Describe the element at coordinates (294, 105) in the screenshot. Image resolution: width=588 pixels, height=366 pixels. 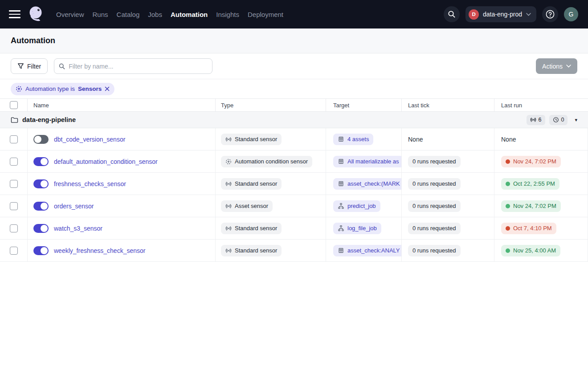
I see `table-header: Name Type Target Last tick Last run` at that location.